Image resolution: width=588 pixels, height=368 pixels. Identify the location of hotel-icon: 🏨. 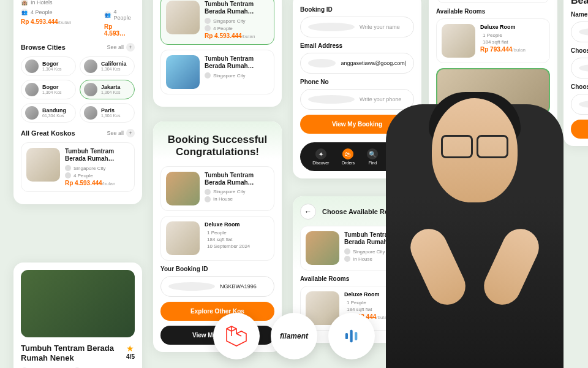
(24, 3).